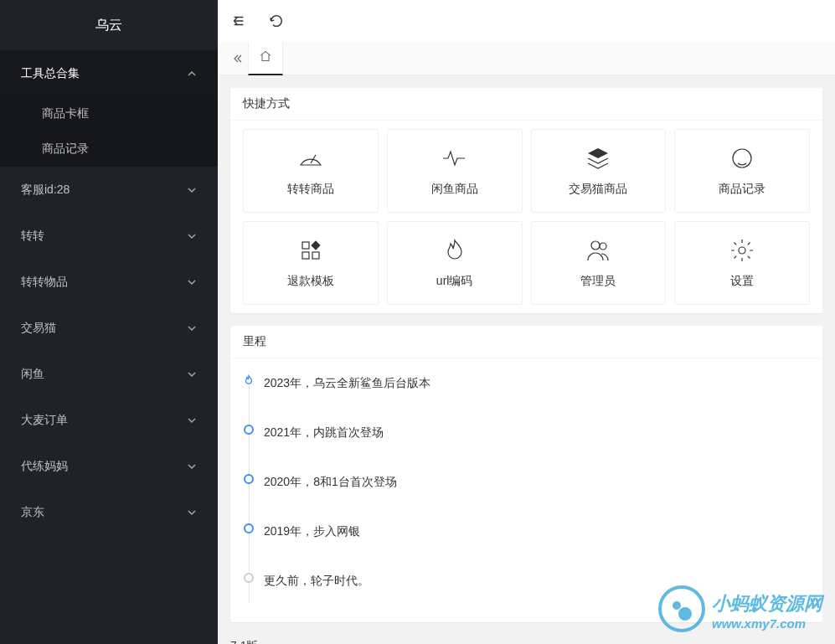 The image size is (835, 644). What do you see at coordinates (109, 114) in the screenshot?
I see `nav-sub-card: 商品卡框` at bounding box center [109, 114].